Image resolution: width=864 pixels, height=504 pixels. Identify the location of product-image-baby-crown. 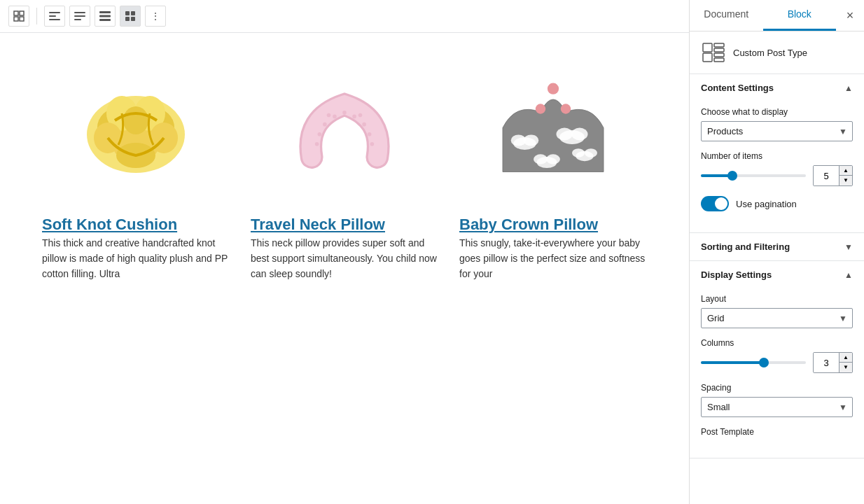
(553, 131).